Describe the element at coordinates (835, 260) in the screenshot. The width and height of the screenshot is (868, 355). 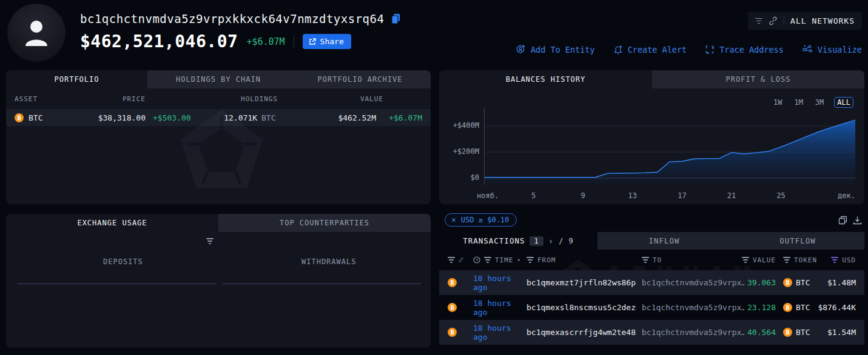
I see `filter-icon-active` at that location.